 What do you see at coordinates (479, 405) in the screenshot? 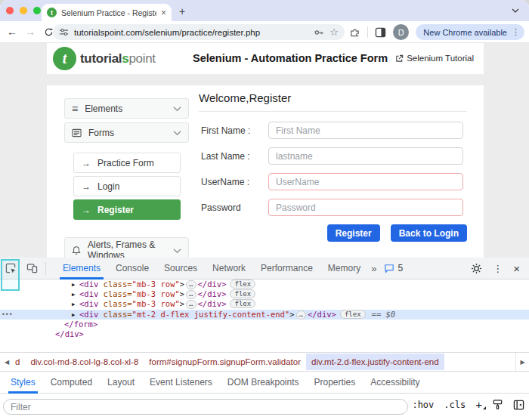
I see `new-style-rule-button: +` at bounding box center [479, 405].